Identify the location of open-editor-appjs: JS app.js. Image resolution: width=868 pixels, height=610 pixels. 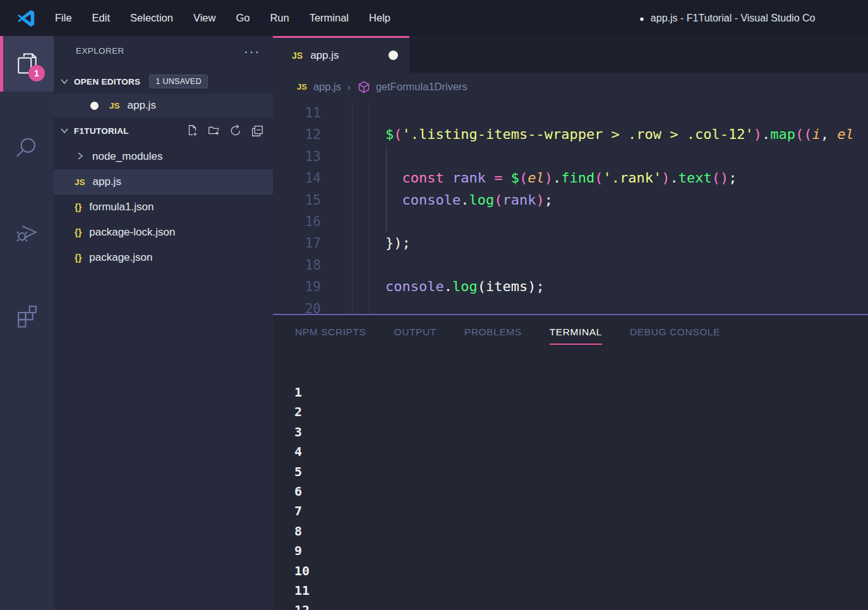
(163, 105).